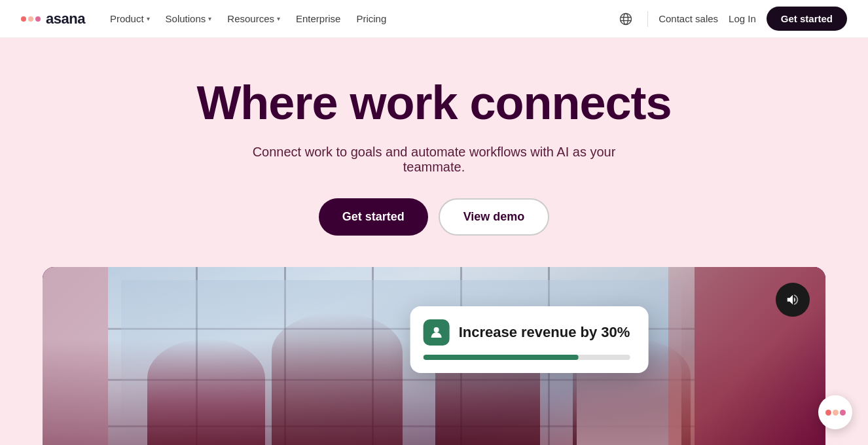  I want to click on nav-enterprise: Enterprise, so click(318, 18).